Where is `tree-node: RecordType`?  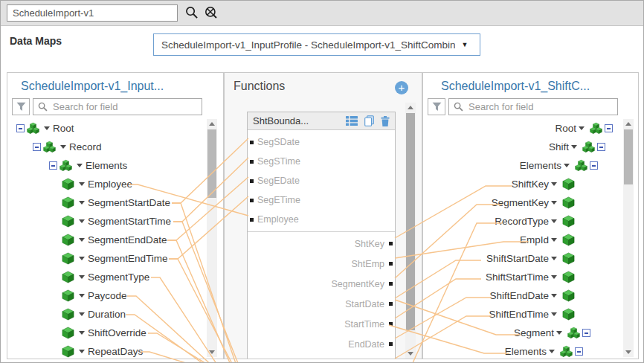
tree-node: RecordType is located at coordinates (521, 222).